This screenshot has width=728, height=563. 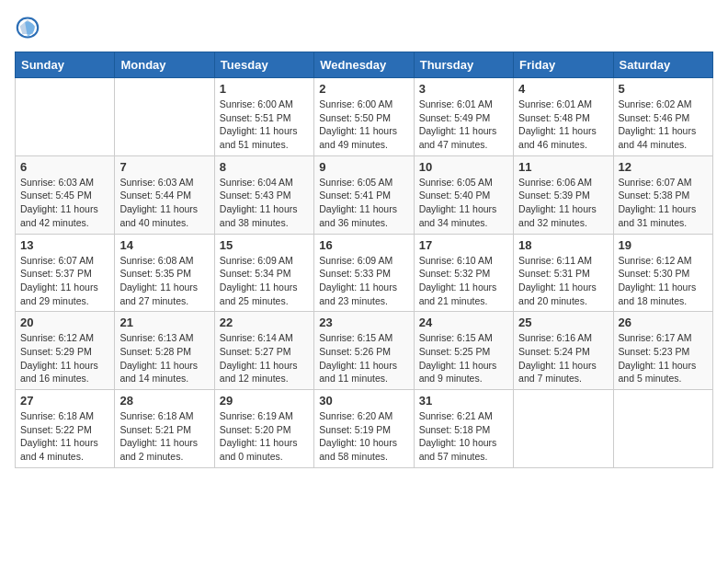 What do you see at coordinates (664, 202) in the screenshot?
I see `day-detail: Sunrise: 6:07 AM Sunset: 5:38 PM Dayligh…` at bounding box center [664, 202].